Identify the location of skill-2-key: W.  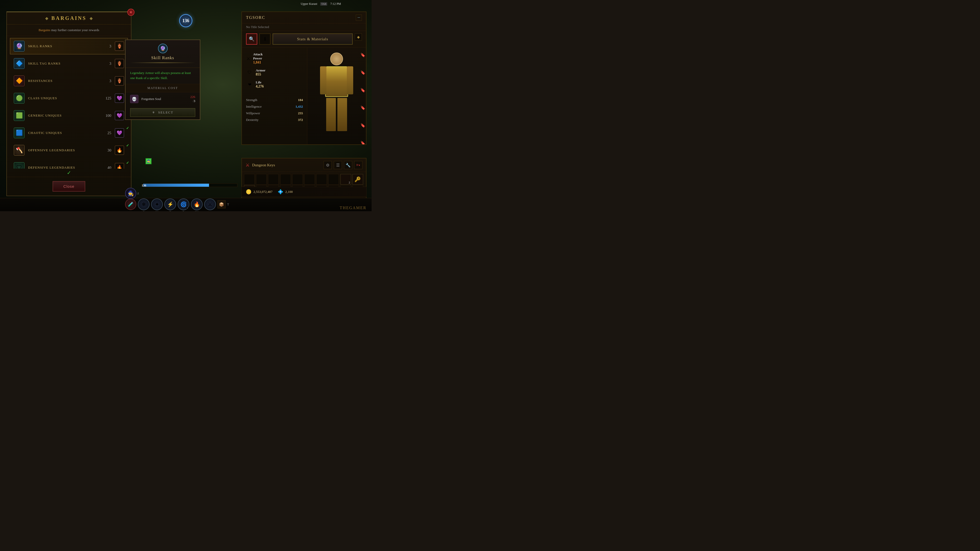
(157, 211).